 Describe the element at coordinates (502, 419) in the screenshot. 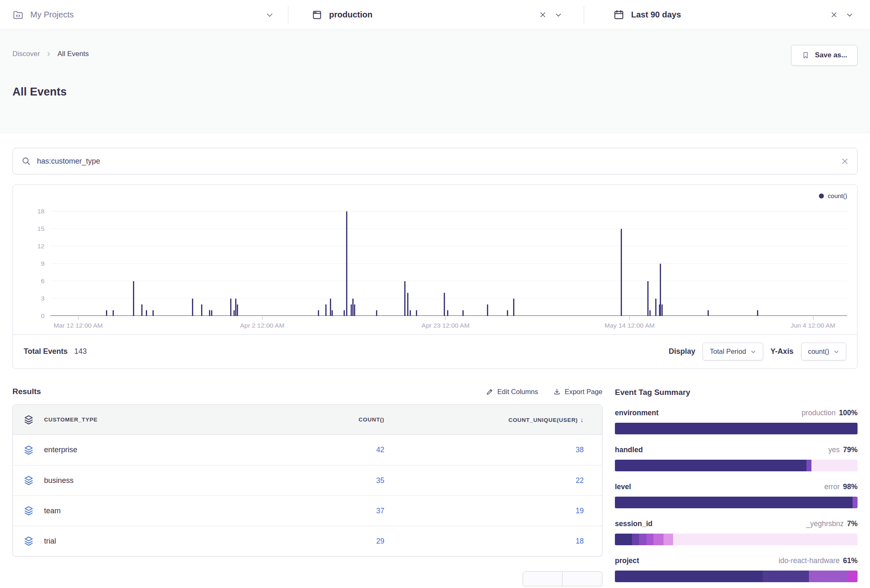

I see `column-header-count-unique: COUNT_UNIQUE(USER)↓` at that location.